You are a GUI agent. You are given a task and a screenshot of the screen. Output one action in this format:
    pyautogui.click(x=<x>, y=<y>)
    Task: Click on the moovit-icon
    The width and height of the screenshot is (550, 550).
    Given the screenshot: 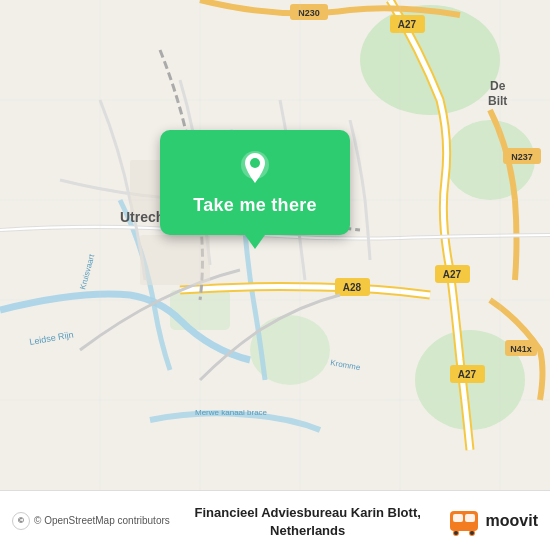 What is the action you would take?
    pyautogui.click(x=464, y=521)
    